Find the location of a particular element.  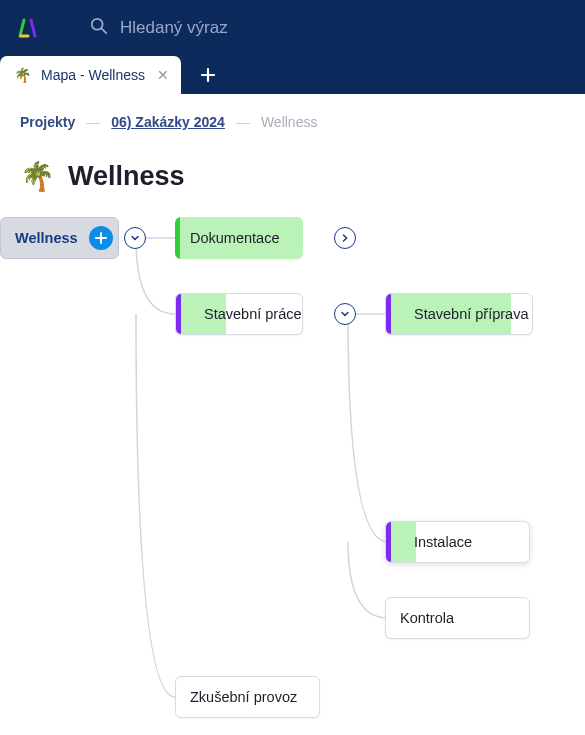

node-stavebni-priprava: Stavební příprava is located at coordinates (459, 314).